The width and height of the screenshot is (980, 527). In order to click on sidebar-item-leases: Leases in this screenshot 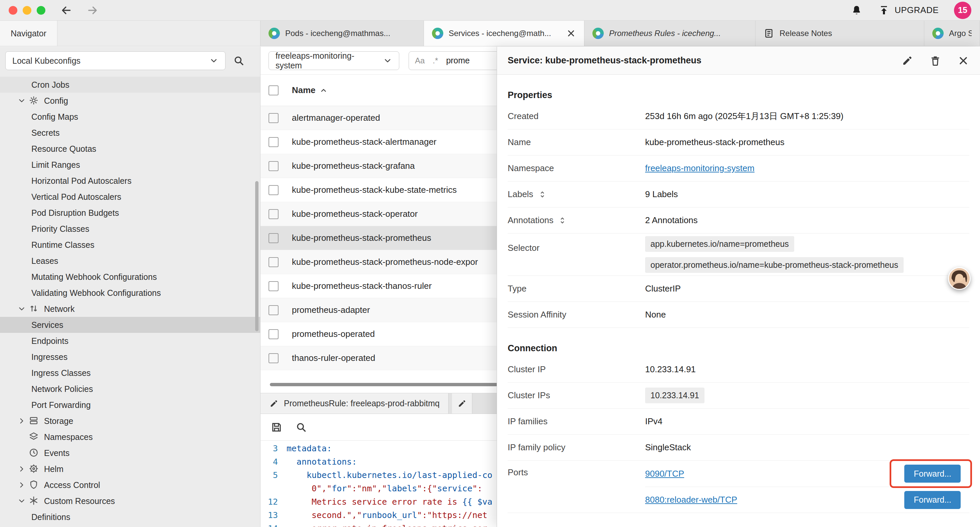, I will do `click(130, 261)`.